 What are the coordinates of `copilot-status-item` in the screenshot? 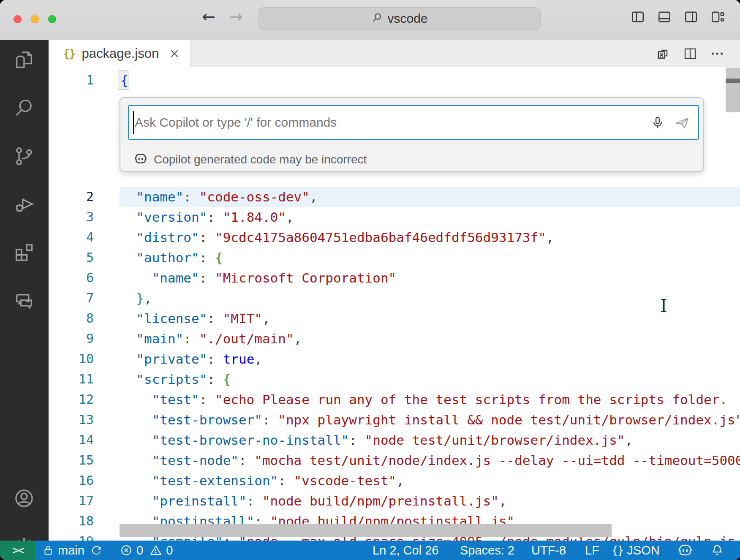 It's located at (685, 550).